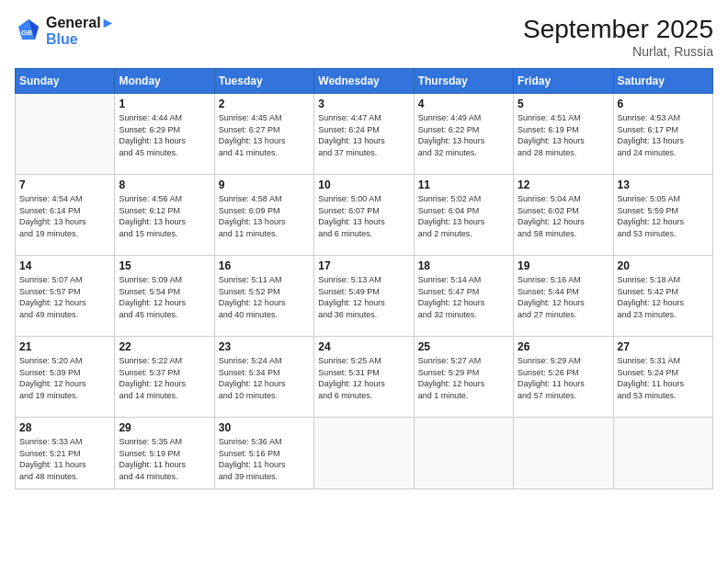  What do you see at coordinates (265, 104) in the screenshot?
I see `day-number: 2` at bounding box center [265, 104].